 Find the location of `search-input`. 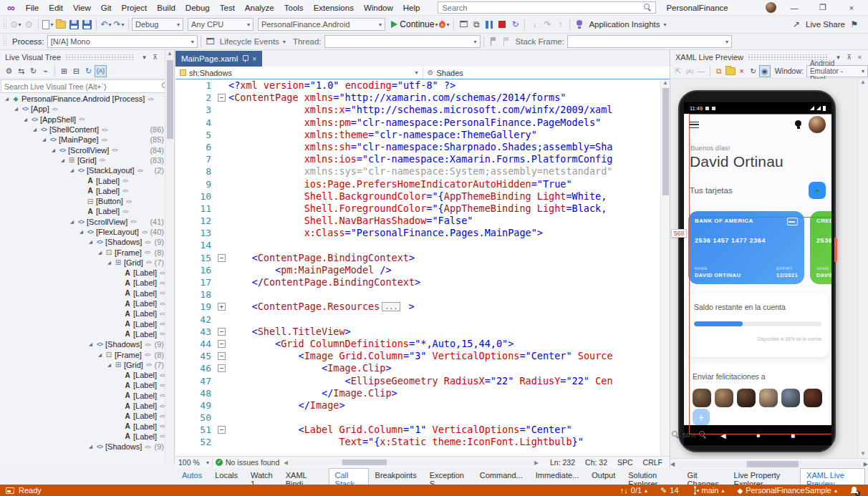

search-input is located at coordinates (543, 8).